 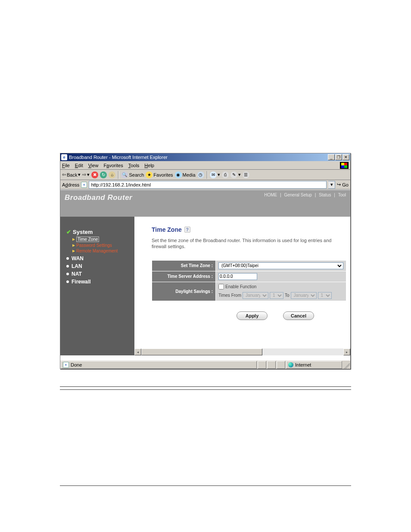 What do you see at coordinates (242, 244) in the screenshot?
I see `page-description: Set the time zone of the Broadband route…` at bounding box center [242, 244].